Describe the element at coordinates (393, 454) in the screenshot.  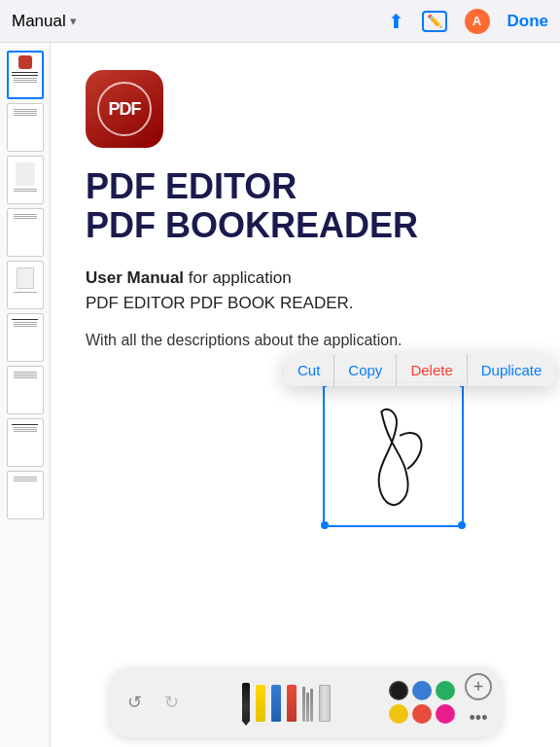
I see `signature-area` at that location.